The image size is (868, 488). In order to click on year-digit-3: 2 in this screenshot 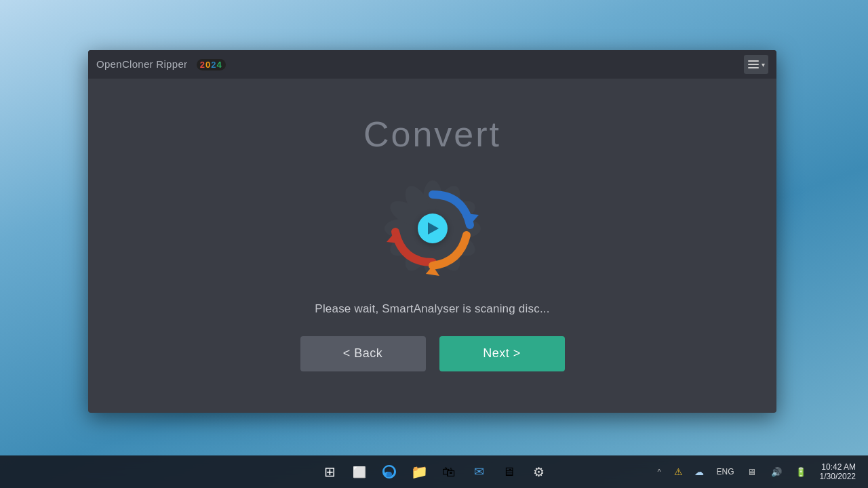, I will do `click(214, 65)`.